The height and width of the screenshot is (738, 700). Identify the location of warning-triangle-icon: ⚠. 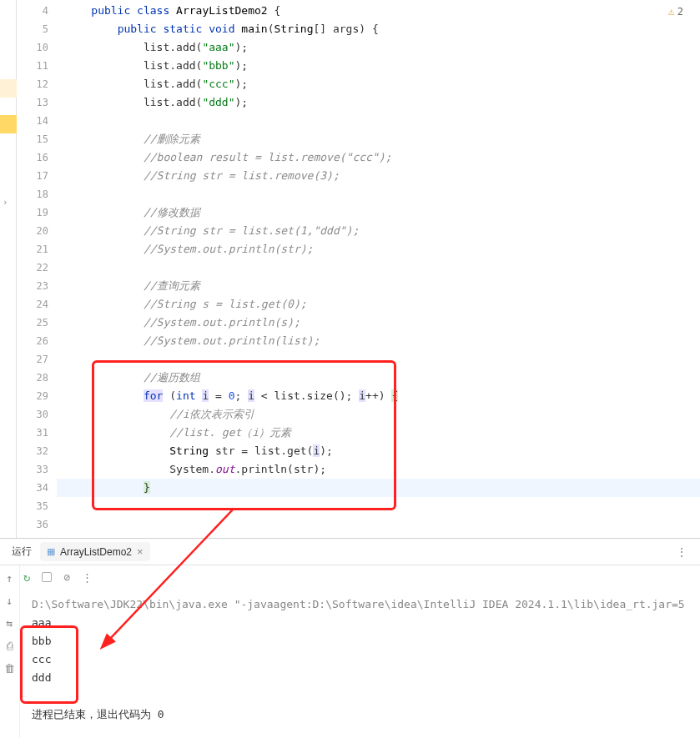
(672, 12).